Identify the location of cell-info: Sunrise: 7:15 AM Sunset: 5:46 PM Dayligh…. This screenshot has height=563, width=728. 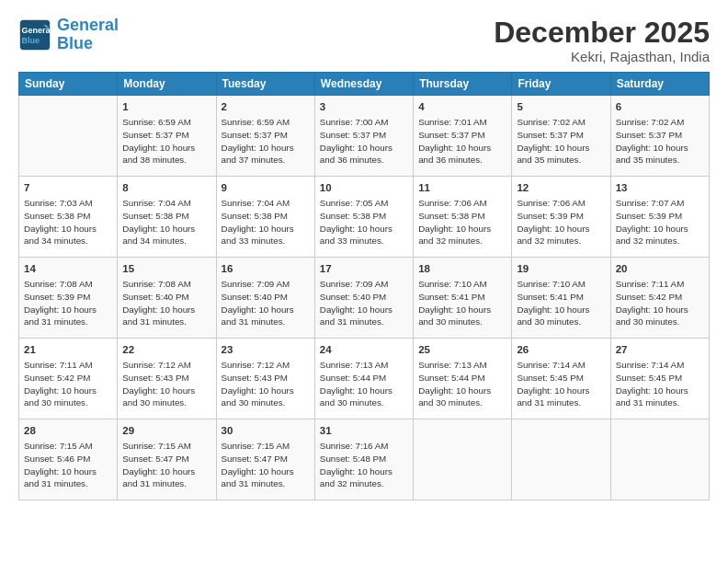
(68, 465).